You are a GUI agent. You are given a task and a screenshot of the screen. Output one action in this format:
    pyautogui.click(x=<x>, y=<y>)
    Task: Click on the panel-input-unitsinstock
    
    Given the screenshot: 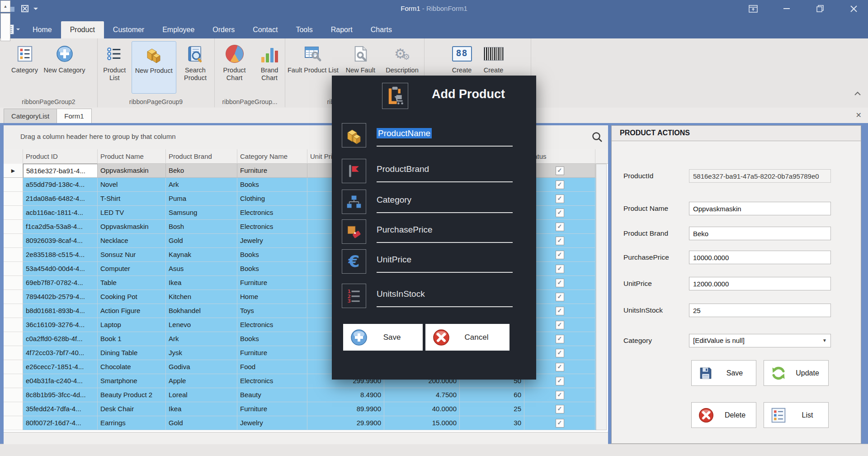 What is the action you would take?
    pyautogui.click(x=760, y=310)
    